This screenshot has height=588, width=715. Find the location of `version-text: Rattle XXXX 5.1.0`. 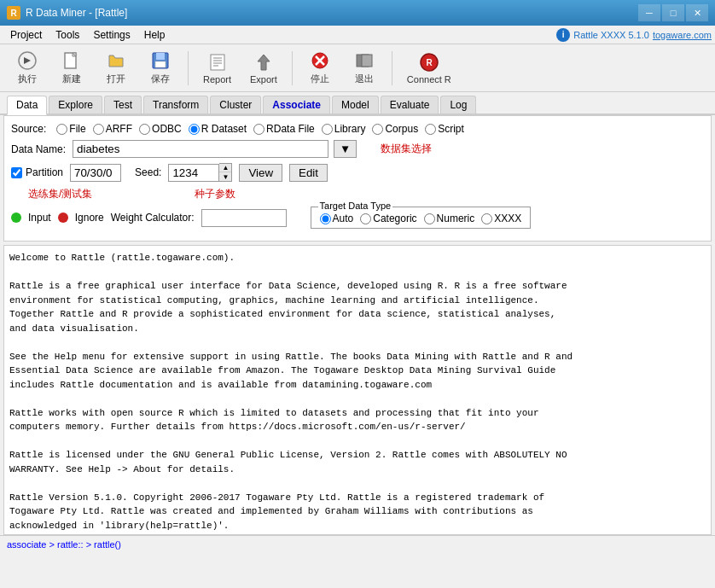

version-text: Rattle XXXX 5.1.0 is located at coordinates (611, 35).